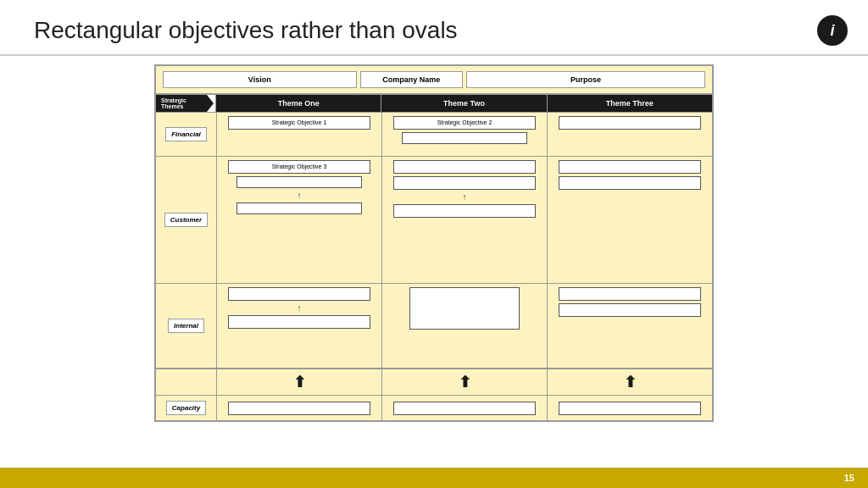 The image size is (868, 488). I want to click on theme-three-customer, so click(630, 220).